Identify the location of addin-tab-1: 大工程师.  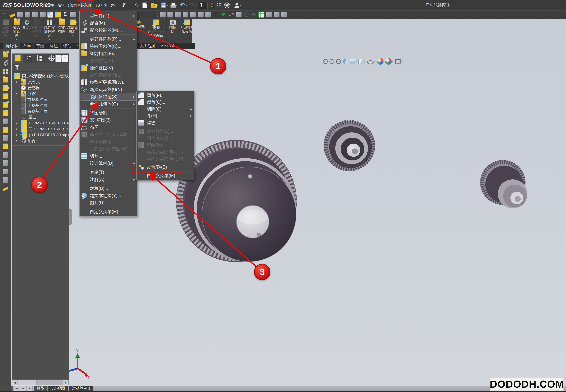
(148, 46).